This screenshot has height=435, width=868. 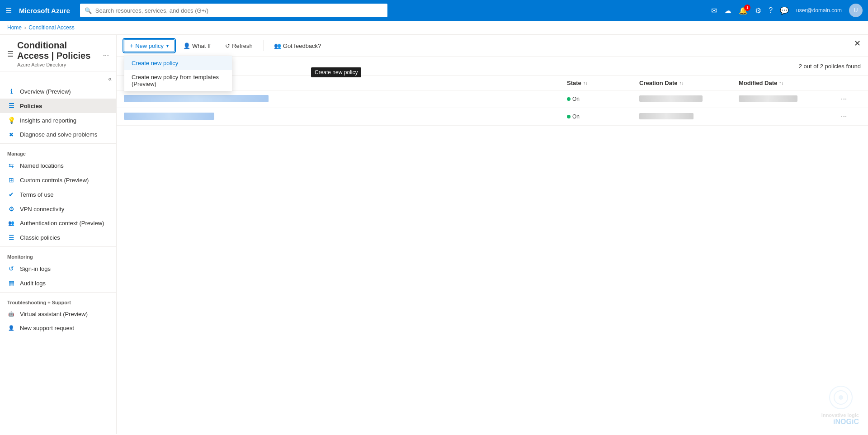 I want to click on topbar-icons: ✉ ☁ 🔔 1 ⚙ ? 💬 user@domain.com U, so click(x=787, y=10).